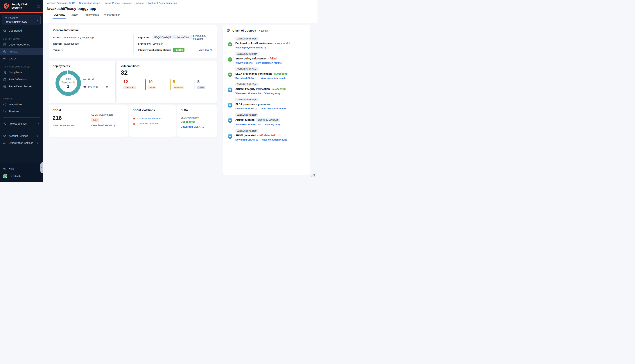  I want to click on user-avatar: L, so click(5, 176).